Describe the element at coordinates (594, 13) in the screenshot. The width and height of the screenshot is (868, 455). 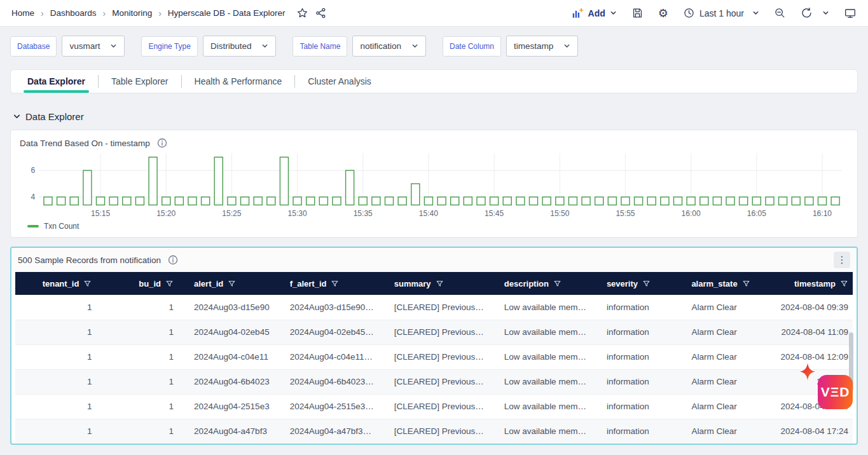
I see `add-panel-button: Add` at that location.